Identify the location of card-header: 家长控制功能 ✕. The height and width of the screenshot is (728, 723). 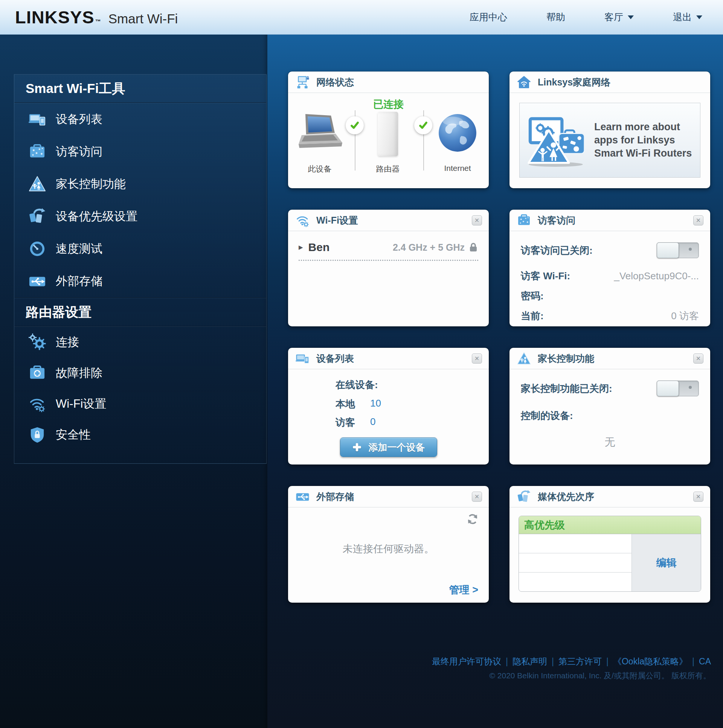
(610, 359).